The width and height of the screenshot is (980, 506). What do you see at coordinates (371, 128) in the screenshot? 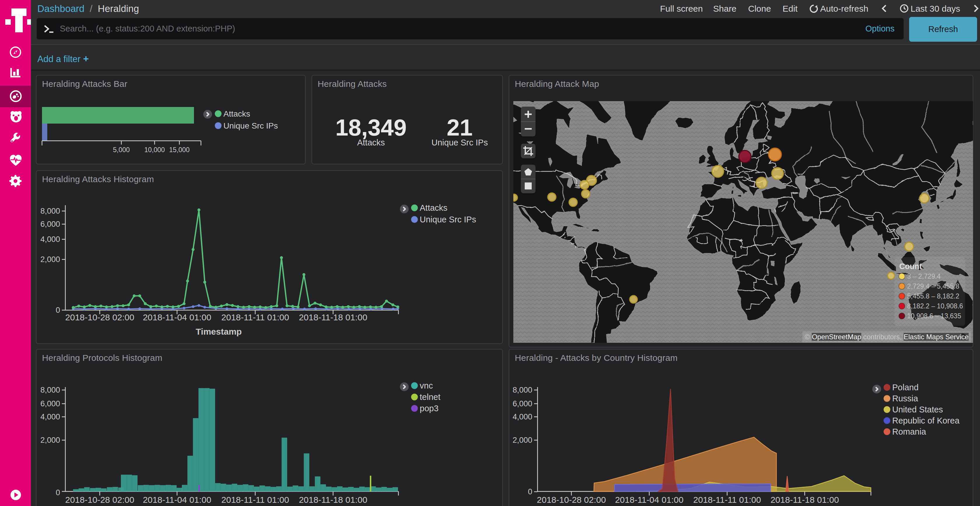
I see `svg-text: 18,349` at bounding box center [371, 128].